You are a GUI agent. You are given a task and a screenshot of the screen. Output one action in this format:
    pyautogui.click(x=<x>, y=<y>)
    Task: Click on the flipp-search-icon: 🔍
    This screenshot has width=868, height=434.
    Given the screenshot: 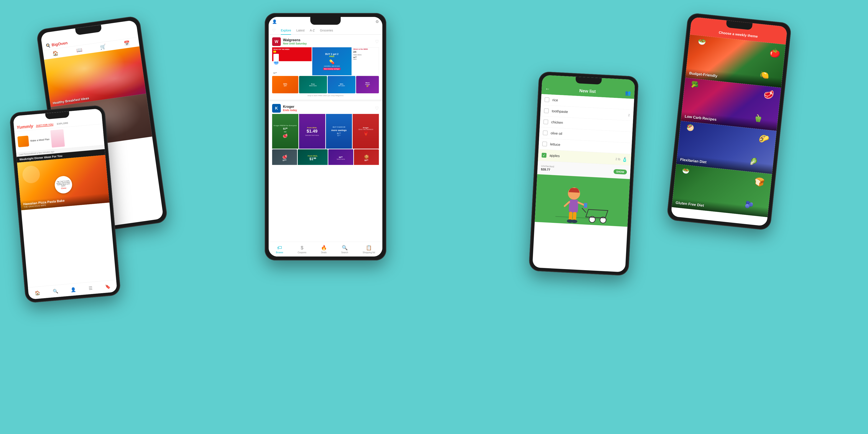 What is the action you would take?
    pyautogui.click(x=345, y=248)
    